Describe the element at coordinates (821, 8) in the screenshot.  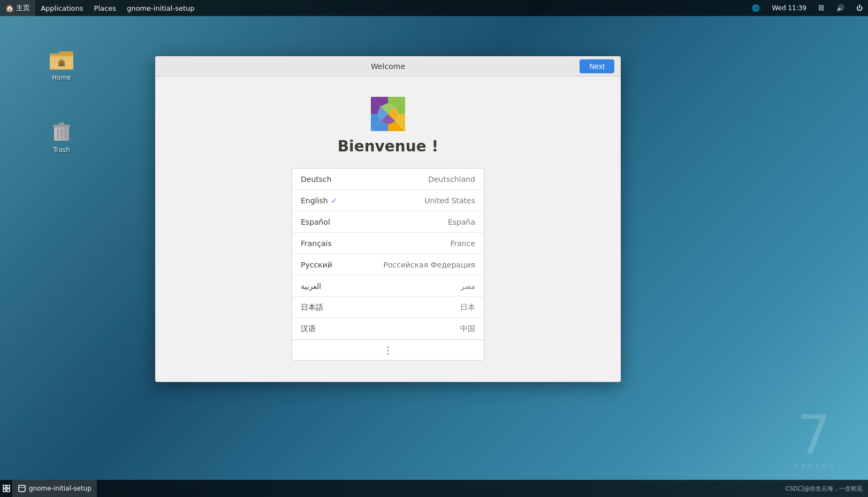
I see `panel-network-status: ⛓` at that location.